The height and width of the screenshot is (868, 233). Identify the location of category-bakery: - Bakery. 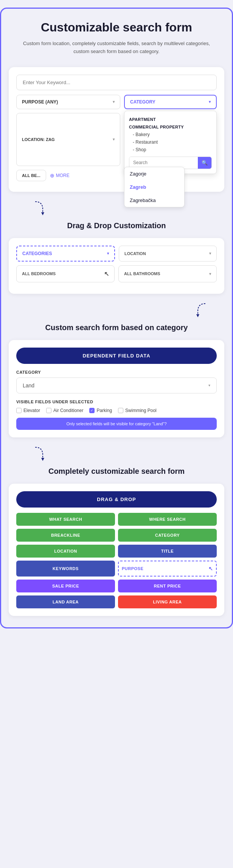
(170, 135).